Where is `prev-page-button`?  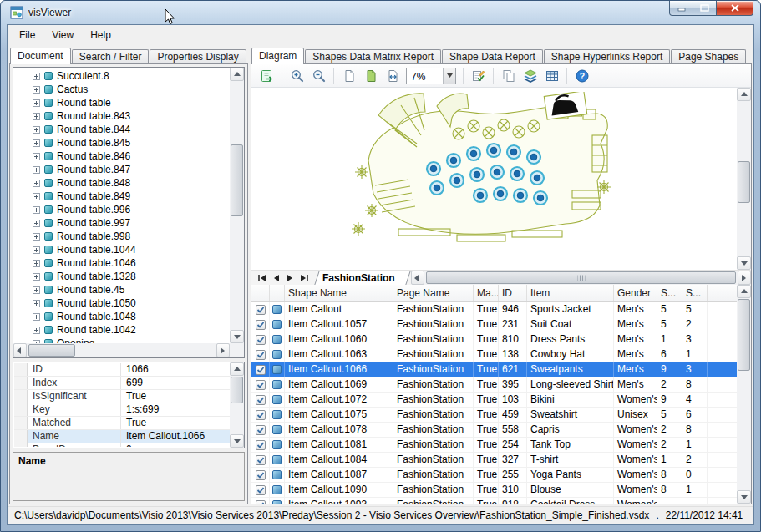 prev-page-button is located at coordinates (276, 278).